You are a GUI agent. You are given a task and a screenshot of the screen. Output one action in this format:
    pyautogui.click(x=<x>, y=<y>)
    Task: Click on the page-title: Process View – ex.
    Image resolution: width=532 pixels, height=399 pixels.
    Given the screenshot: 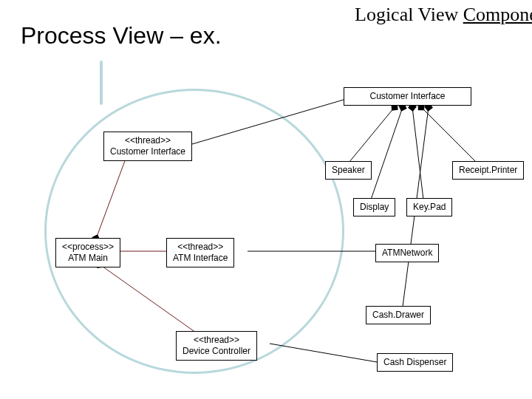 What is the action you would take?
    pyautogui.click(x=121, y=35)
    